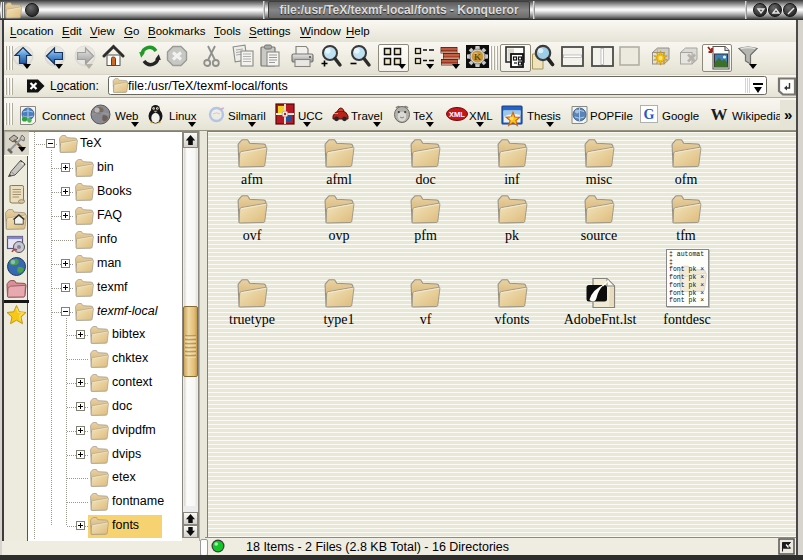  Describe the element at coordinates (650, 114) in the screenshot. I see `svg-text: G` at that location.